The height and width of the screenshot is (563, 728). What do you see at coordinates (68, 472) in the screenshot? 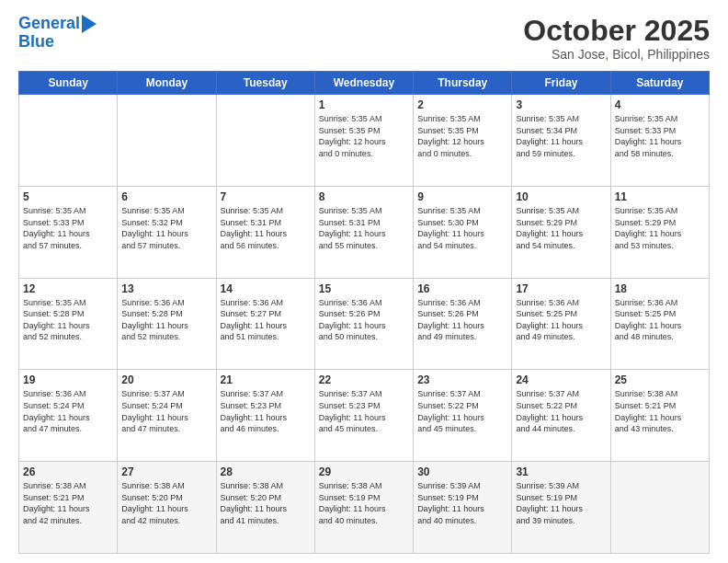
I see `day-number: 26` at bounding box center [68, 472].